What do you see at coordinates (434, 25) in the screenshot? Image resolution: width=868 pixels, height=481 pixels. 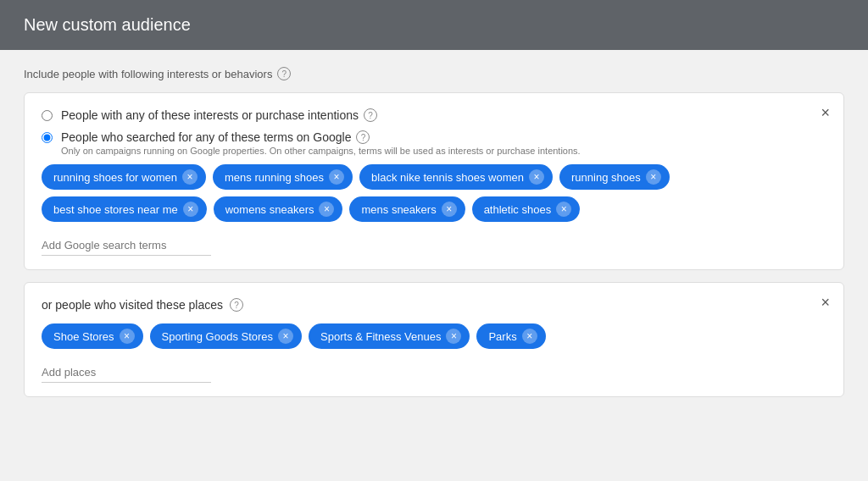 I see `page-header: New custom audience` at bounding box center [434, 25].